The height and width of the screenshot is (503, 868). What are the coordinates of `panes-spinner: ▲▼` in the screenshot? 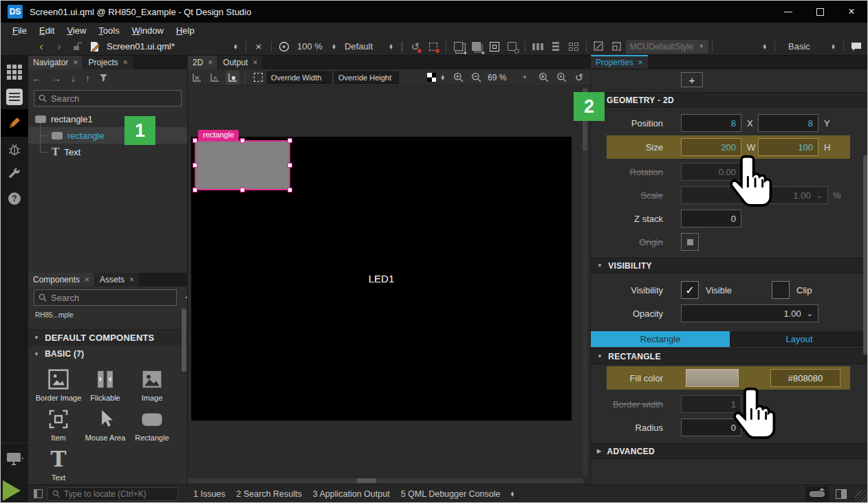 It's located at (512, 494).